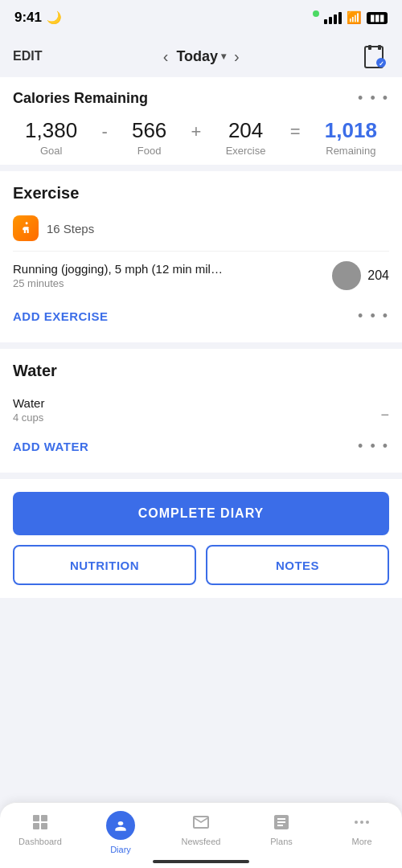 This screenshot has height=868, width=402. I want to click on nav-item-newsfeed: Newsfeed, so click(201, 829).